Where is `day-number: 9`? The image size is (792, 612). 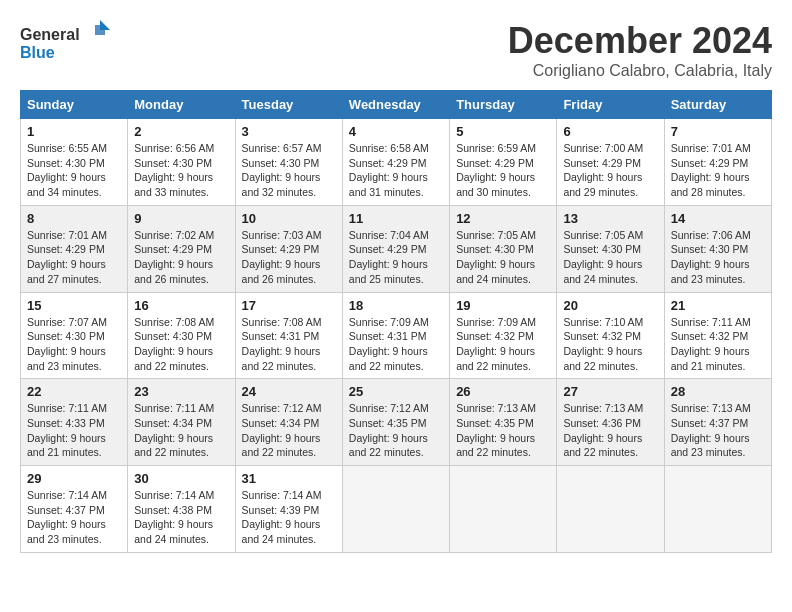
day-number: 9 is located at coordinates (181, 218).